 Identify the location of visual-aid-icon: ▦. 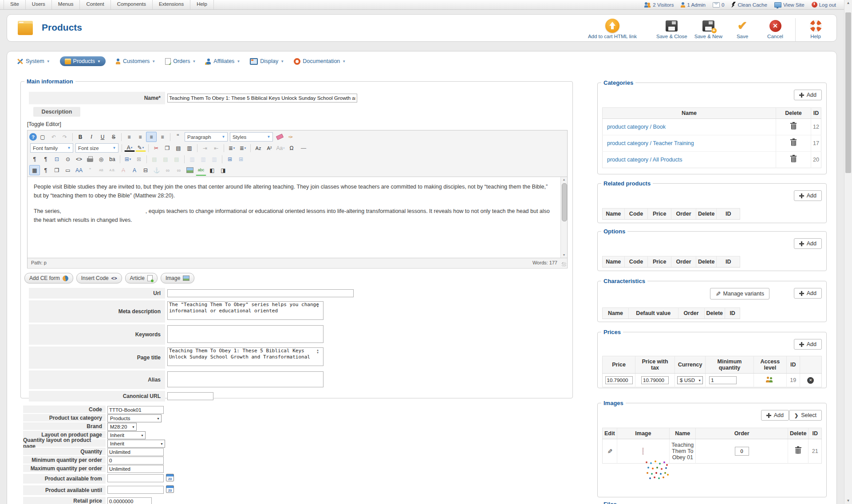
(35, 170).